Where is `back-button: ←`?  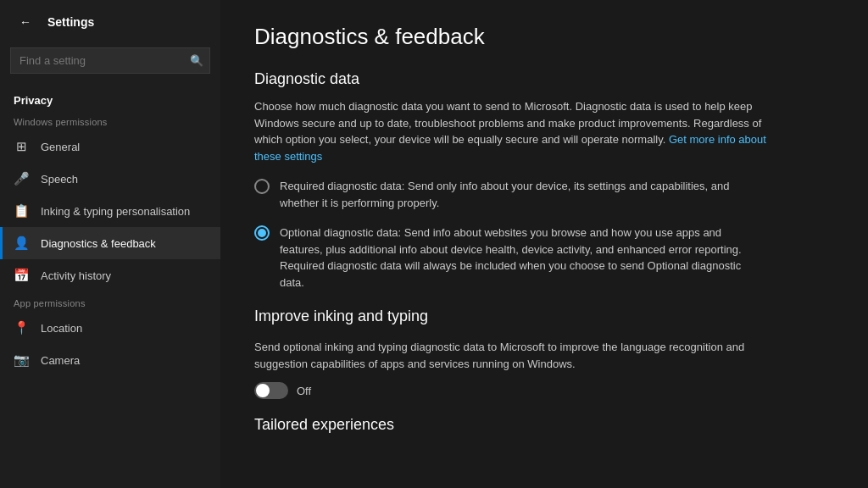
back-button: ← is located at coordinates (25, 22).